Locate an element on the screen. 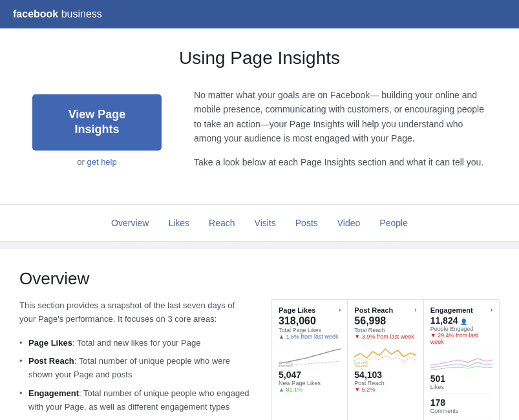 The image size is (519, 420). tab-overview: Overview is located at coordinates (130, 223).